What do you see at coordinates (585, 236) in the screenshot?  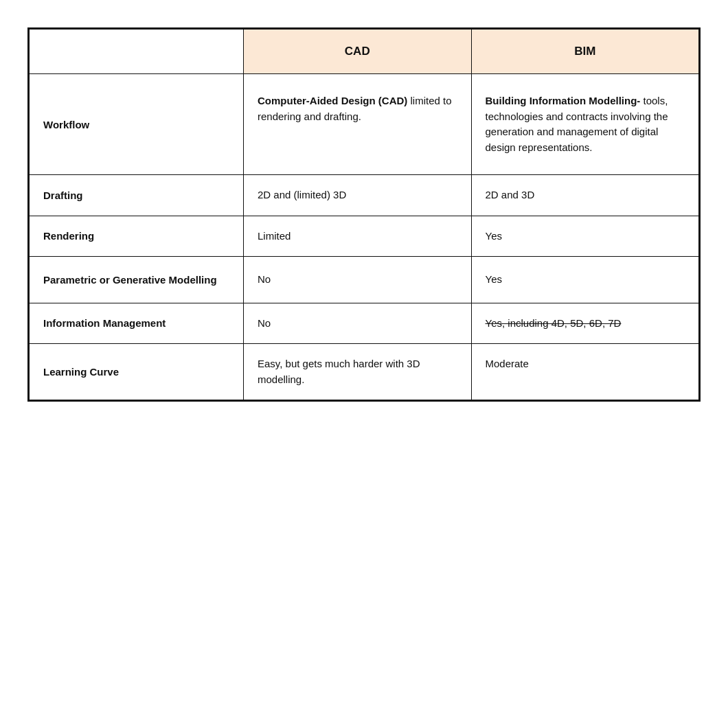 I see `row-bim-rendering: Yes` at bounding box center [585, 236].